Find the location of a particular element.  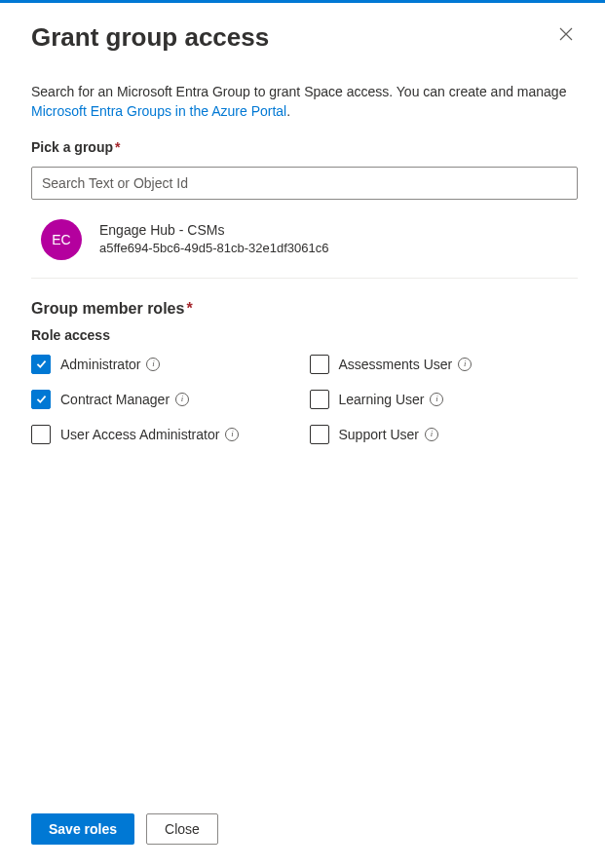

close-button: Close is located at coordinates (182, 829).